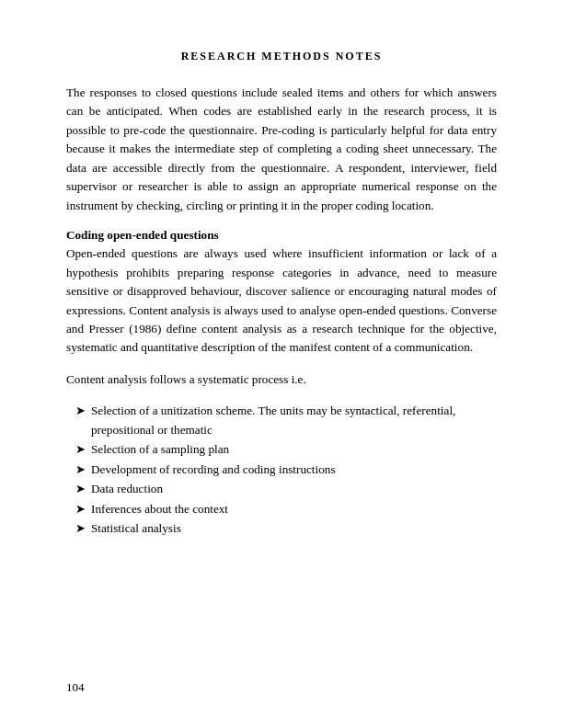 The width and height of the screenshot is (563, 728). I want to click on header-title: RESEARCH METHODS NOTES, so click(282, 56).